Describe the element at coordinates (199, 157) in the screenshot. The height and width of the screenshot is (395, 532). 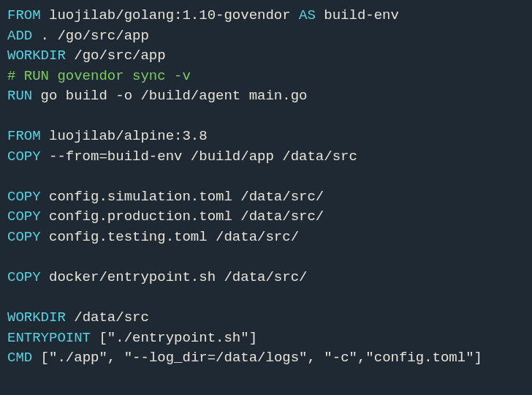
I see `path-token: --from=build-env /build/app /data/src` at that location.